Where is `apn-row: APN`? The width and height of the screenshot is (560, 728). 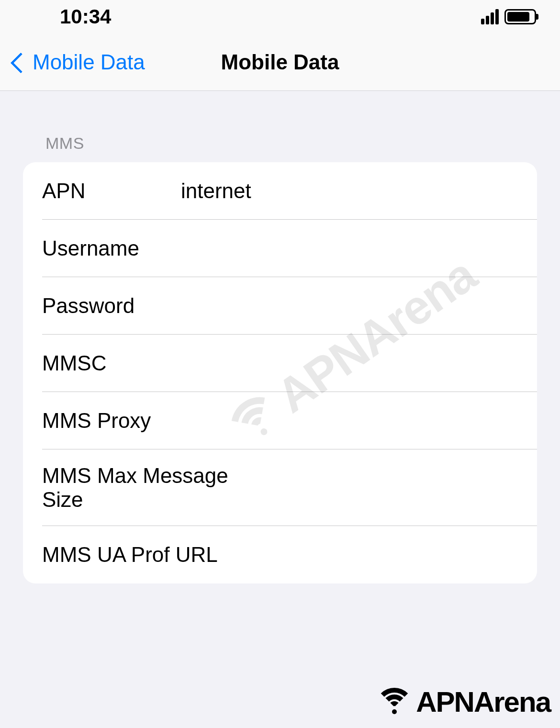
apn-row: APN is located at coordinates (280, 191).